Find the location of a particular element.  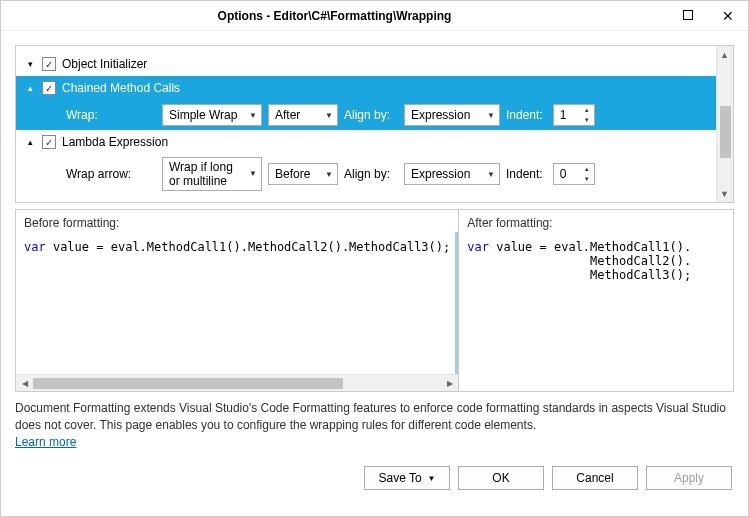

wrap-position-dropdown: After ▼ is located at coordinates (303, 115).